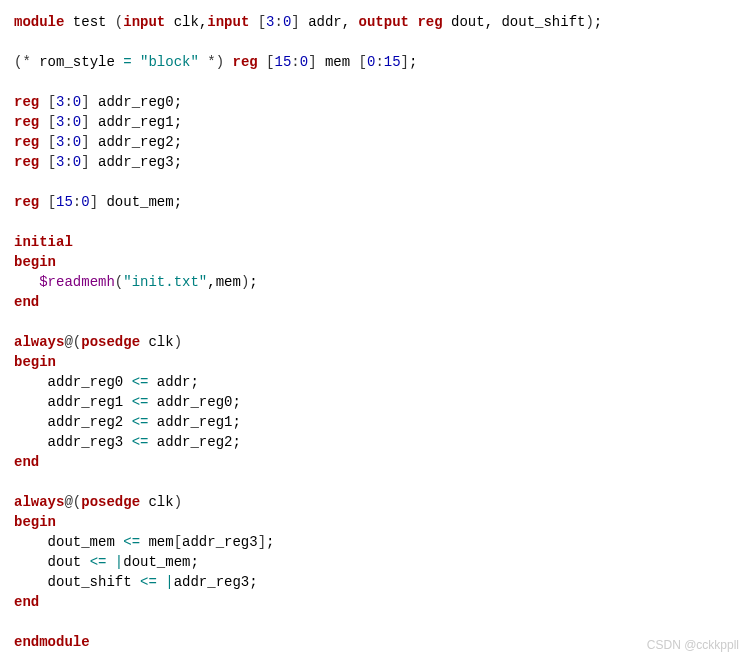 The height and width of the screenshot is (663, 749). What do you see at coordinates (110, 342) in the screenshot?
I see `keyword-posedge: posedge` at bounding box center [110, 342].